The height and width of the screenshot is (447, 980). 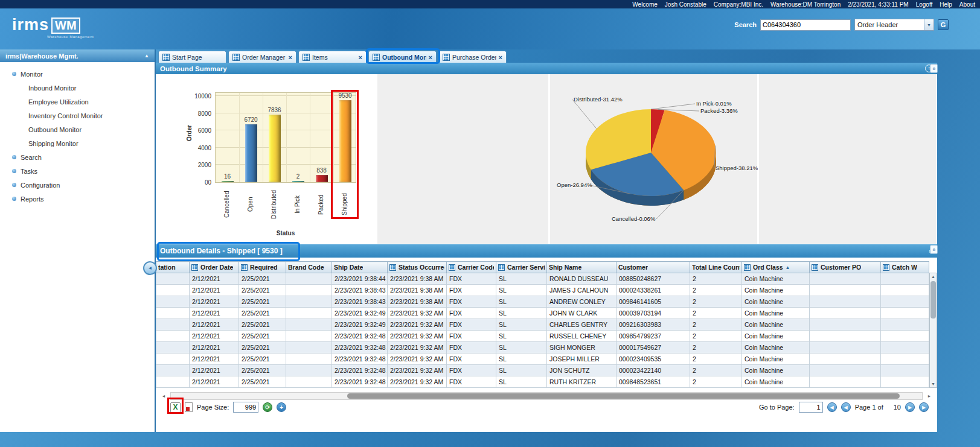 What do you see at coordinates (188, 407) in the screenshot?
I see `export-file-icon` at bounding box center [188, 407].